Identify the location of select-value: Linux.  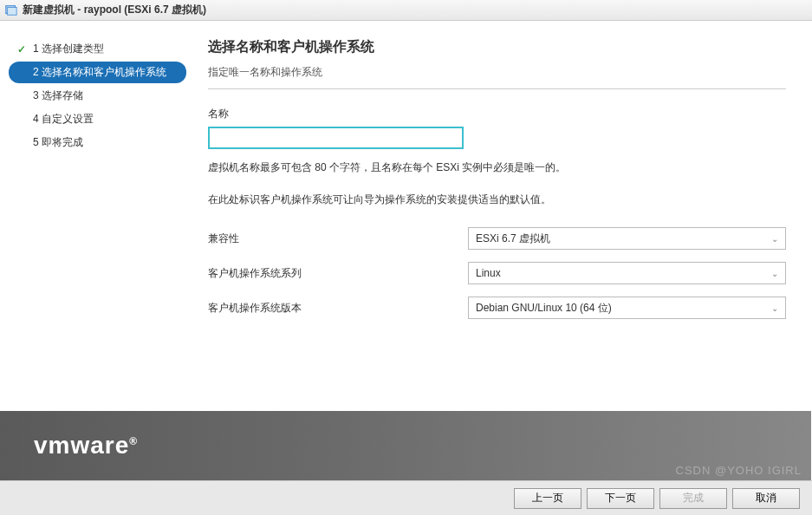
(489, 273).